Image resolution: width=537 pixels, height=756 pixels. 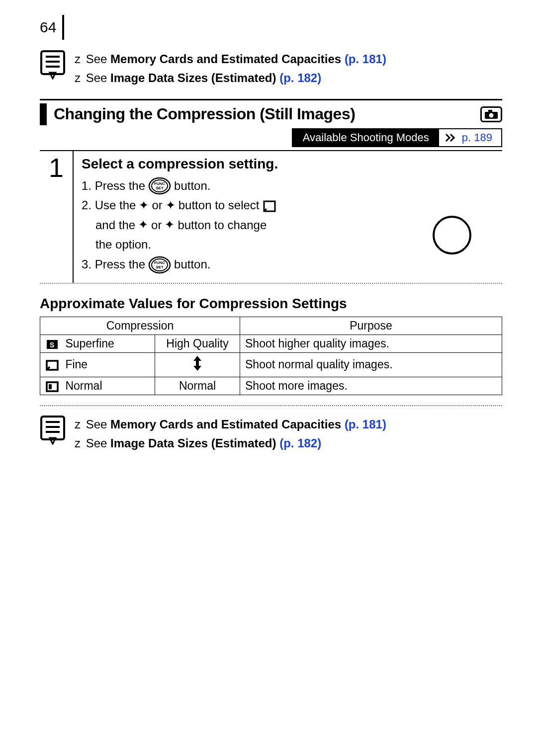 What do you see at coordinates (491, 114) in the screenshot?
I see `camera-mode-icon` at bounding box center [491, 114].